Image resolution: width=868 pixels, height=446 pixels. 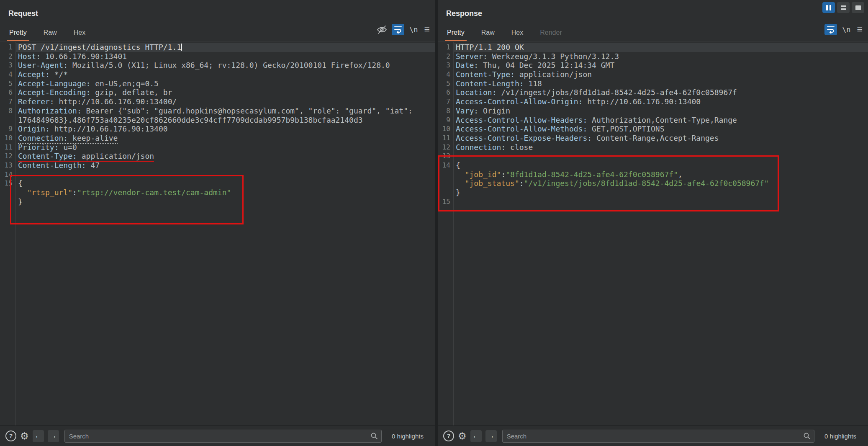 What do you see at coordinates (844, 29) in the screenshot?
I see `response-editor-toolbar: \n ≡` at bounding box center [844, 29].